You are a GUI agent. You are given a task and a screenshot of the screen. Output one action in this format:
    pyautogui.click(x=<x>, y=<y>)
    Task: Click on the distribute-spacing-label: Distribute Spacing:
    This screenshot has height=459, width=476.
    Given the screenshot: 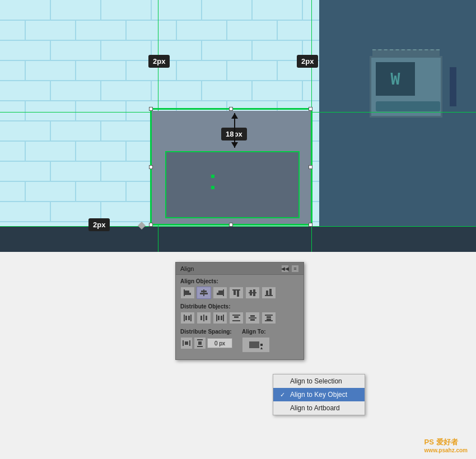 What is the action you would take?
    pyautogui.click(x=209, y=331)
    